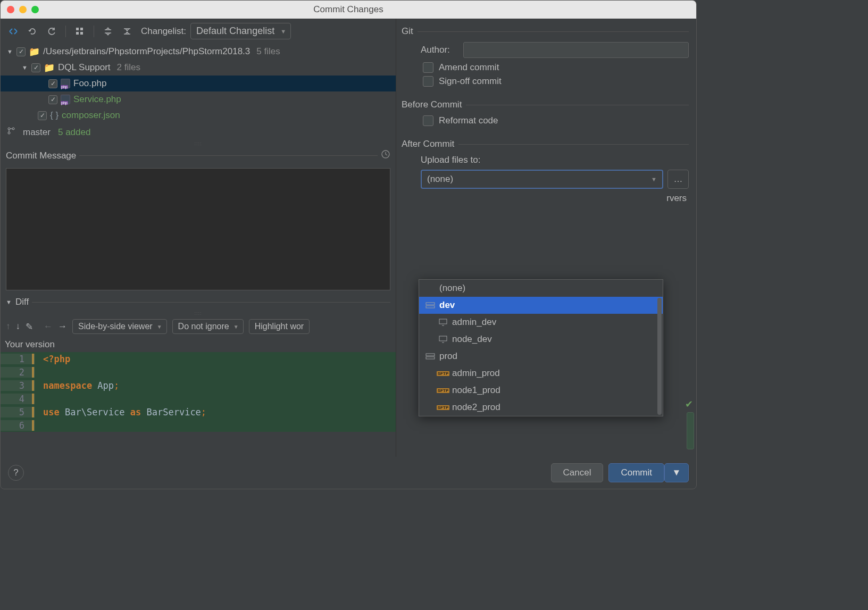 Image resolution: width=868 pixels, height=610 pixels. Describe the element at coordinates (476, 373) in the screenshot. I see `dropdown-item-label: admin_prod` at that location.